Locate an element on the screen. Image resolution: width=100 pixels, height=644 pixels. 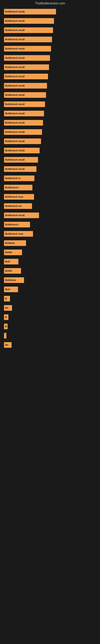
site-title: TheBottlenecker.com is located at coordinates (50, 4).